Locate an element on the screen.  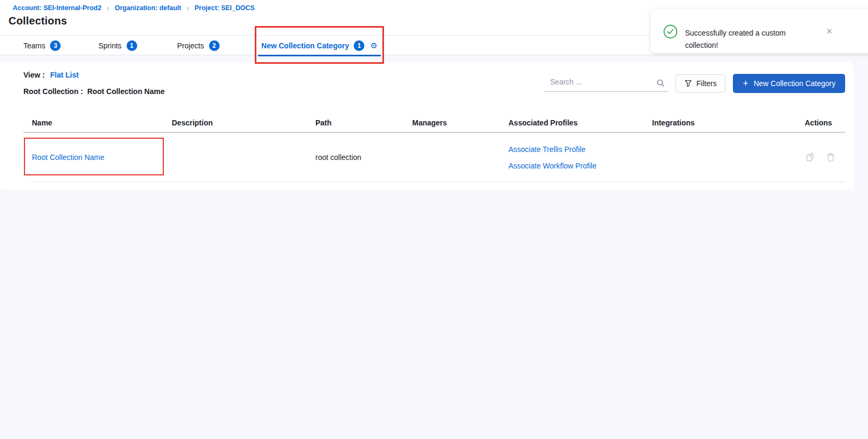
filter-funnel-icon is located at coordinates (688, 83).